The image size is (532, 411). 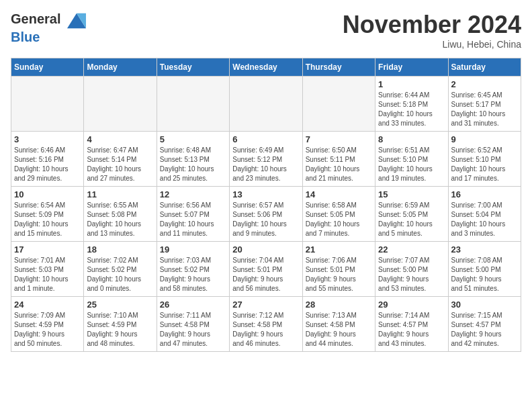 What do you see at coordinates (193, 140) in the screenshot?
I see `day-number: 5` at bounding box center [193, 140].